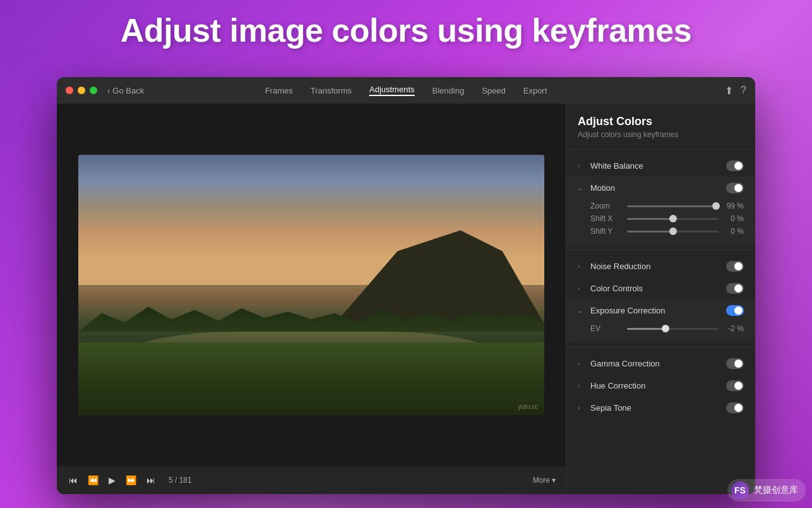  I want to click on motion-section: ⌄ Motion Zoom 99 %, so click(660, 211).